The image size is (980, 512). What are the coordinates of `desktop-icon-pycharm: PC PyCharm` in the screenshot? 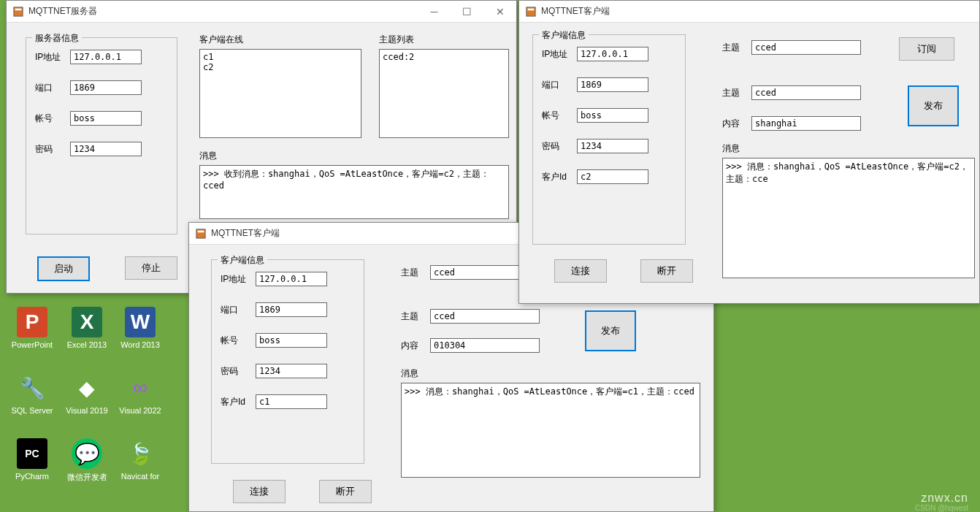 It's located at (32, 459).